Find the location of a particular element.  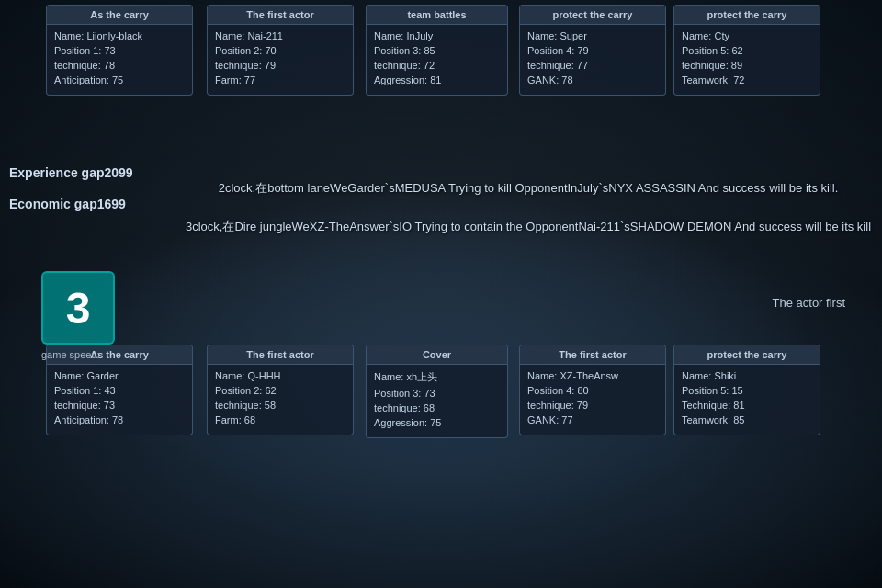

top-card-3-header: team battles is located at coordinates (437, 15).